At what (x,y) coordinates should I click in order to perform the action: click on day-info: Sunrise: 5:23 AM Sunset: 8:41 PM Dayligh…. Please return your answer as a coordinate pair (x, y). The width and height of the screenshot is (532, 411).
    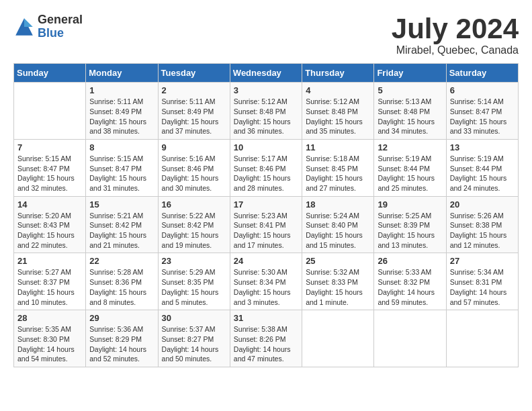
    Looking at the image, I should click on (266, 231).